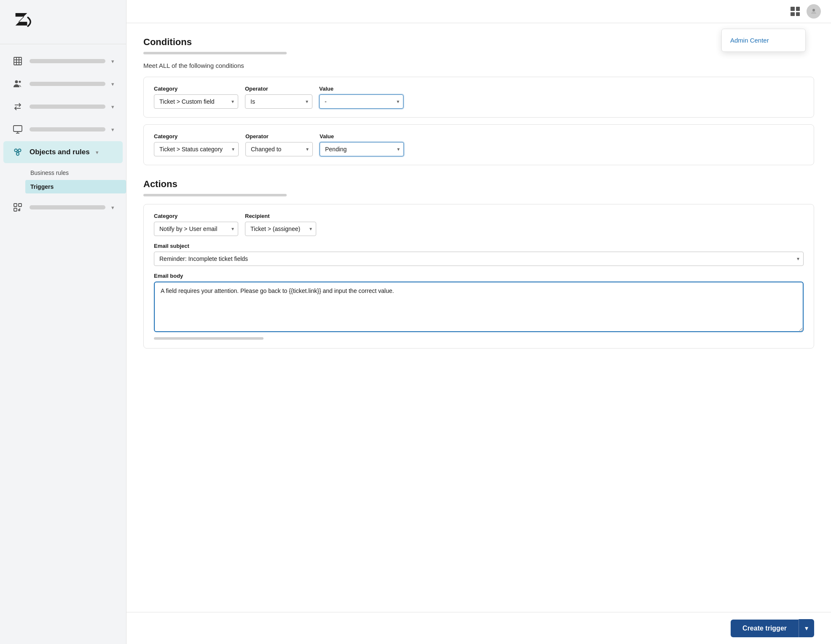 The image size is (831, 644). Describe the element at coordinates (479, 259) in the screenshot. I see `email-subject-select-wrapper: Reminder: Incomplete ticket fields` at that location.